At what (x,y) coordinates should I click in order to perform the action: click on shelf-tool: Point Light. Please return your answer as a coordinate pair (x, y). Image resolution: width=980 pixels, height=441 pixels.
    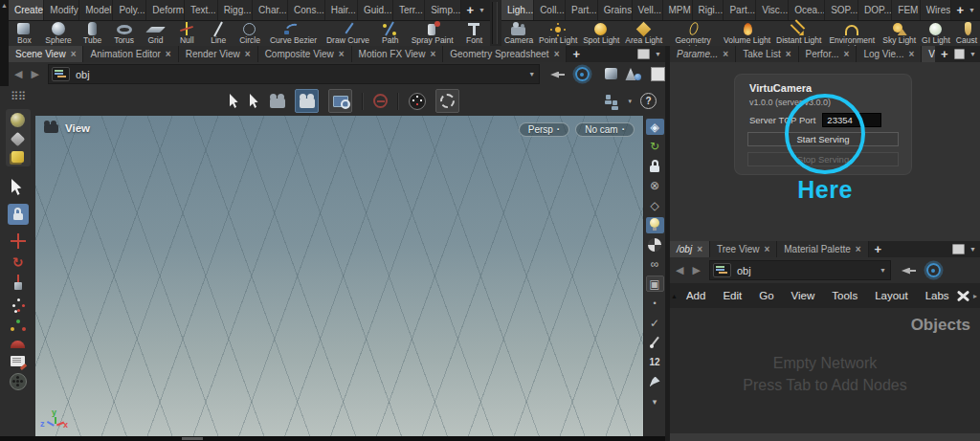
    Looking at the image, I should click on (558, 33).